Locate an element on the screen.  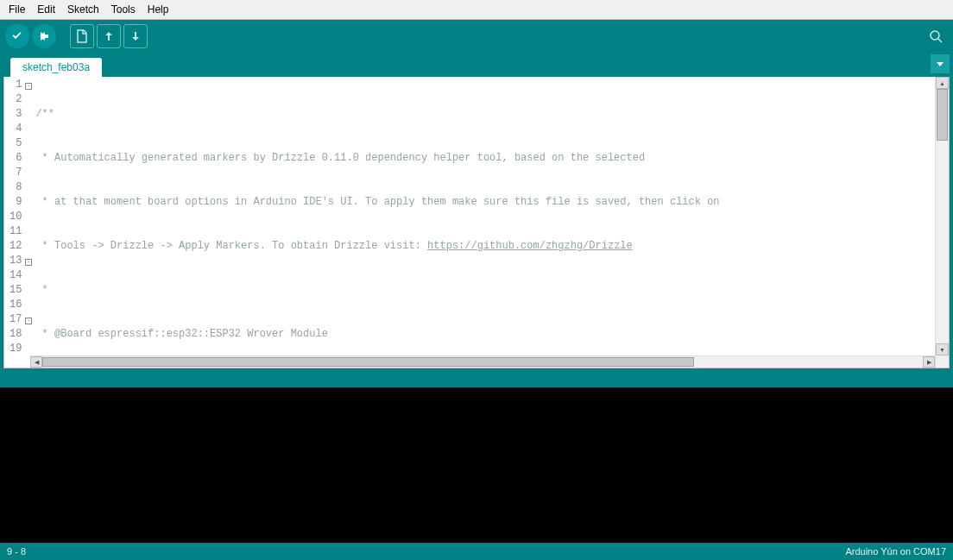
statusbar: 9 - 8 Arduino Yún on COM17 is located at coordinates (476, 551).